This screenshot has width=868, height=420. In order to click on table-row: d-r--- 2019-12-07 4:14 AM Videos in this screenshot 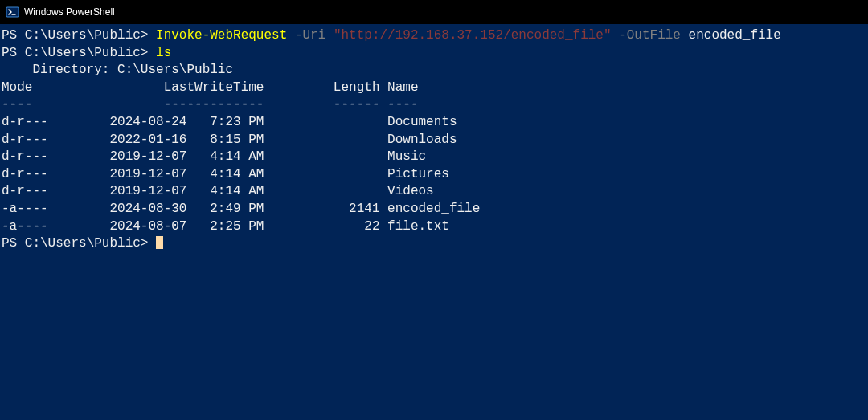, I will do `click(435, 192)`.